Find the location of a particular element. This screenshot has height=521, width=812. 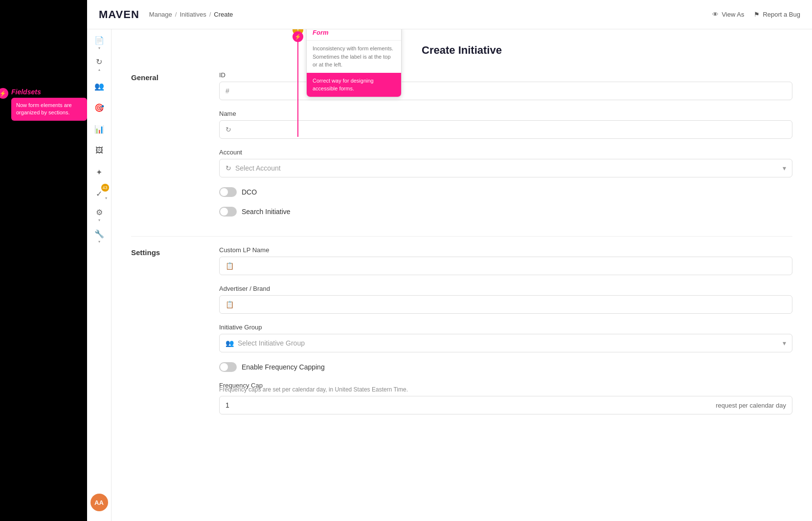

sidebar-refresh-icon: ↻ ▴ is located at coordinates (99, 65).